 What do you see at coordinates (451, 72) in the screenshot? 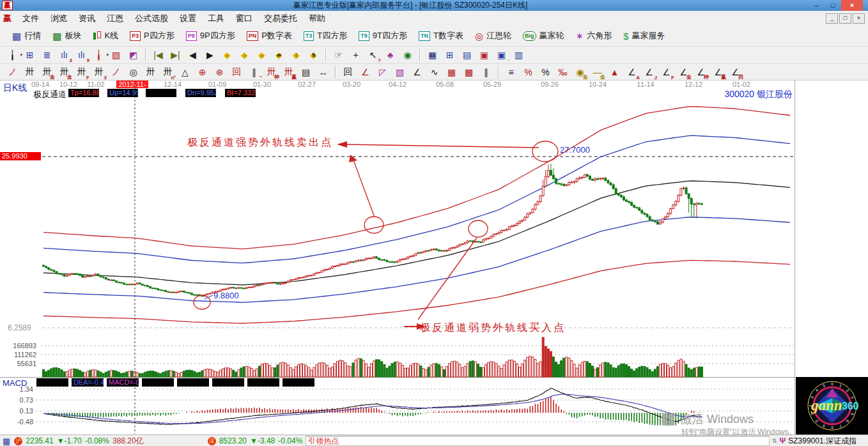
I see `red-grid-icon: ▦` at bounding box center [451, 72].